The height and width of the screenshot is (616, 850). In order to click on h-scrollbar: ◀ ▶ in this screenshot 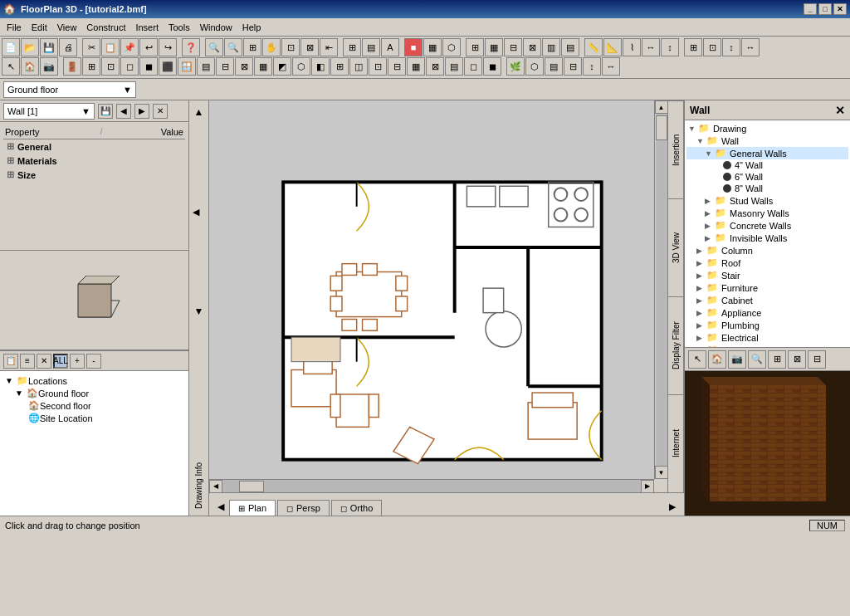, I will do `click(432, 486)`.